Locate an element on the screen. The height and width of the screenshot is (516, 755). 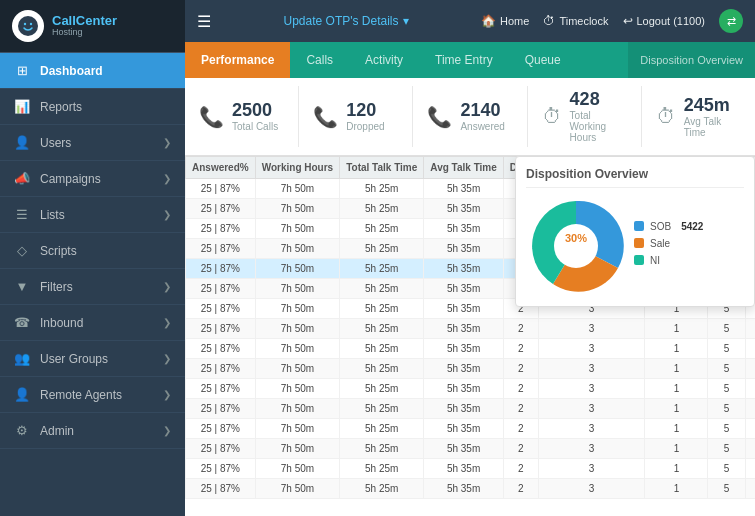
logo-text: CallCenter Hosting is located at coordinates (84, 26).